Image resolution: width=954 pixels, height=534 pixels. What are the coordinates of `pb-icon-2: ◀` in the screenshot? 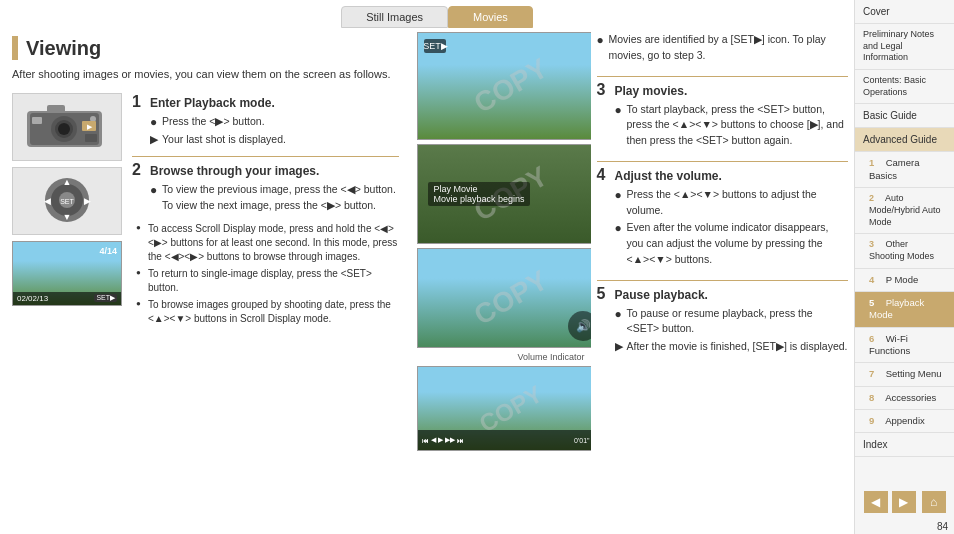 It's located at (434, 440).